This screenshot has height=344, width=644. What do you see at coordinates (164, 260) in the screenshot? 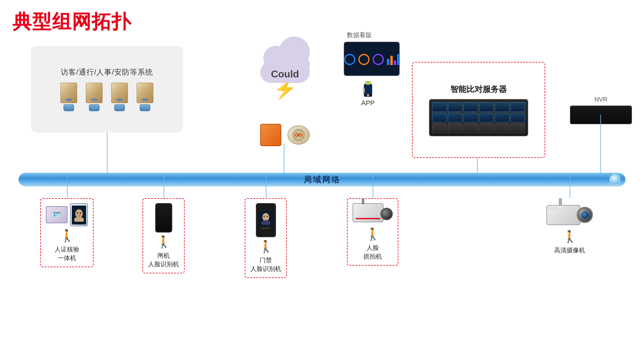
I see `device-label-2: 闸机 人脸识别机` at bounding box center [164, 260].